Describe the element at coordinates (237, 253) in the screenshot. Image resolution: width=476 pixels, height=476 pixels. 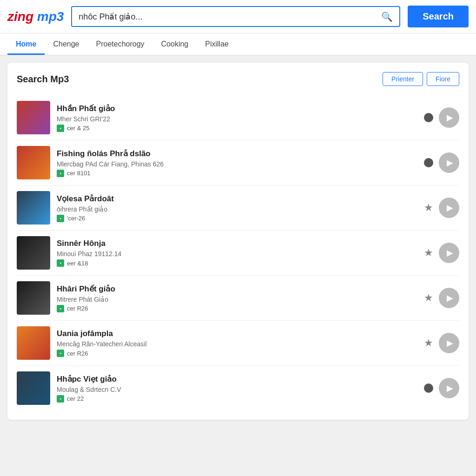
I see `track-info: Sinnêr Hônja Minoui Phaz 19112.14 ▪ eer …` at that location.